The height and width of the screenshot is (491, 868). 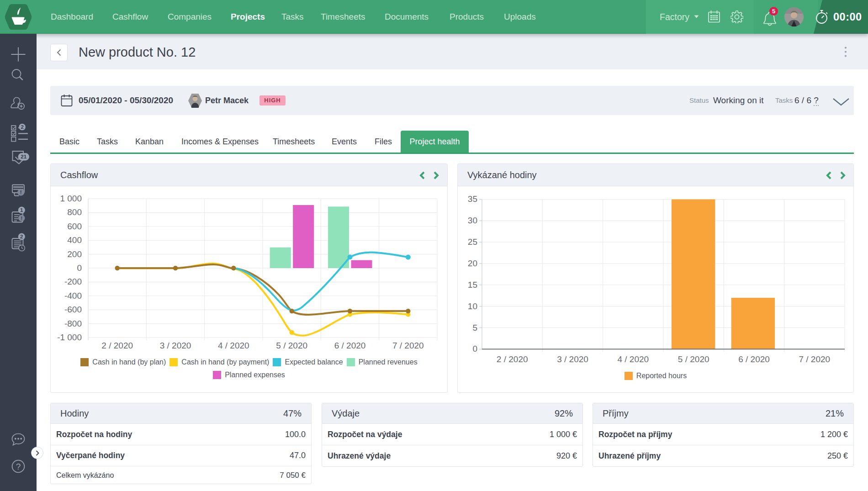 I want to click on svg-text: 10, so click(x=472, y=306).